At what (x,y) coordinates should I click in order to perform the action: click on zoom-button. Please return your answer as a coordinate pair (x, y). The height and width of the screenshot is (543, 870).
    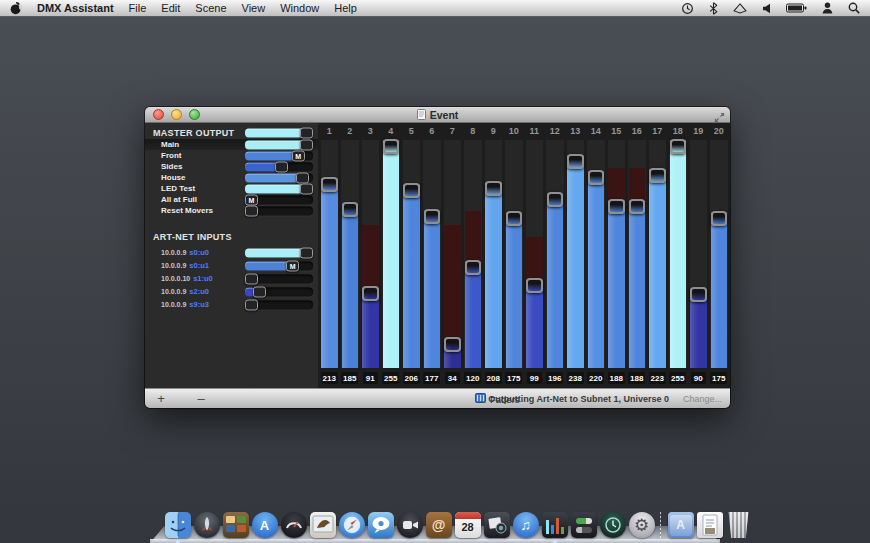
    Looking at the image, I should click on (194, 114).